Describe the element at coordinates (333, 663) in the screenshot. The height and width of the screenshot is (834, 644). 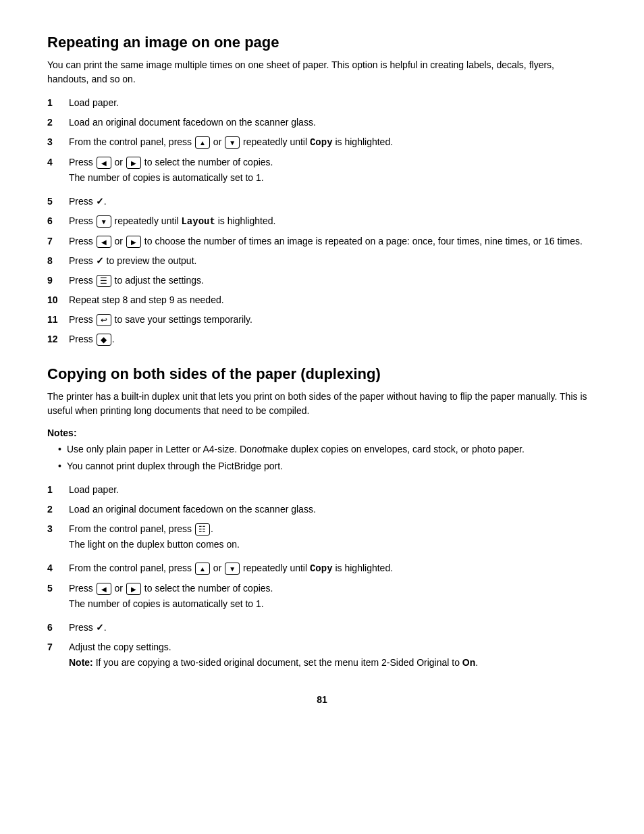
I see `s2-step-7-subnote: Note: If you are copying a two-sided ori…` at that location.